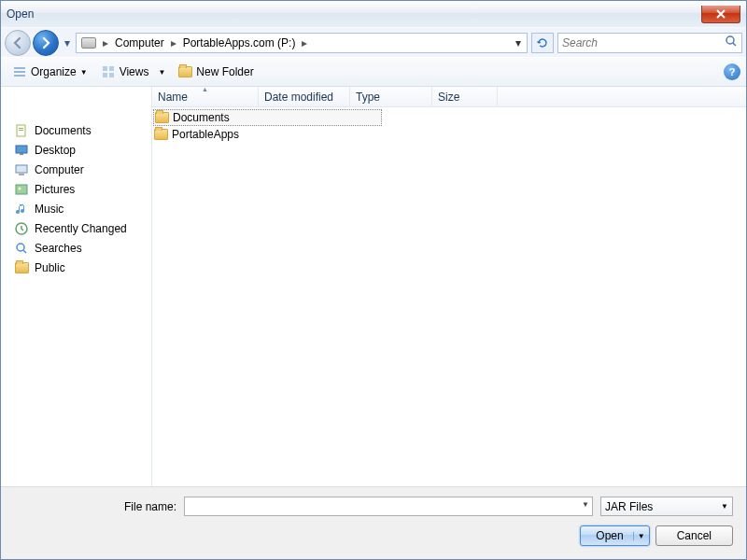 The width and height of the screenshot is (747, 560). I want to click on views-label: Views, so click(134, 72).